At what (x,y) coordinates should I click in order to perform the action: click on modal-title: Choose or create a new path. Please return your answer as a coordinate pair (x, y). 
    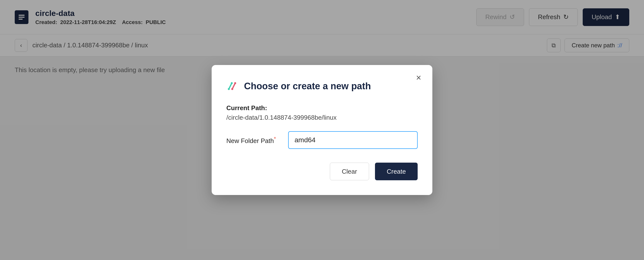
    Looking at the image, I should click on (308, 86).